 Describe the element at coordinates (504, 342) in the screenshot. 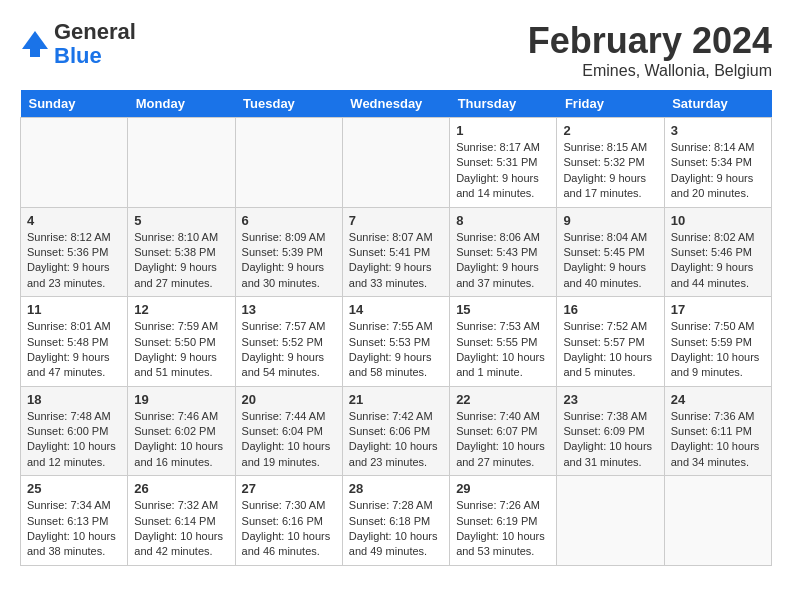

I see `cell-2-4: 15Sunrise: 7:53 AMSunset: 5:55 PMDayligh…` at that location.